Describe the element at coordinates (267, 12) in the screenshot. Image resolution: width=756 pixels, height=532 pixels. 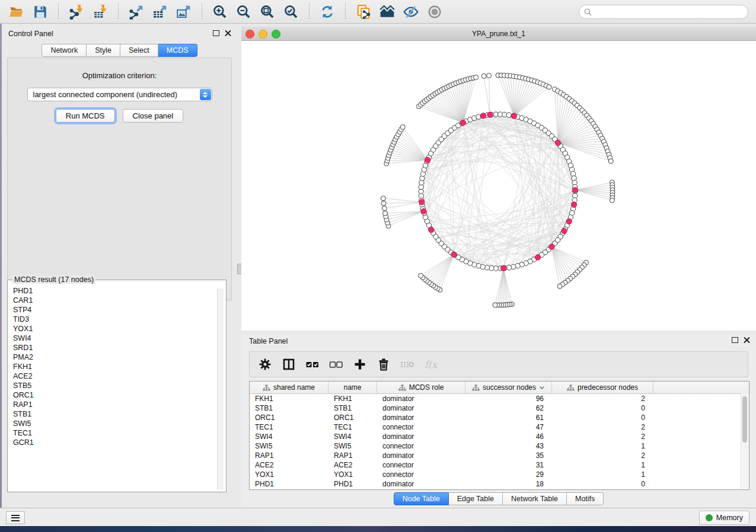
I see `zoom-fit-content-button` at that location.